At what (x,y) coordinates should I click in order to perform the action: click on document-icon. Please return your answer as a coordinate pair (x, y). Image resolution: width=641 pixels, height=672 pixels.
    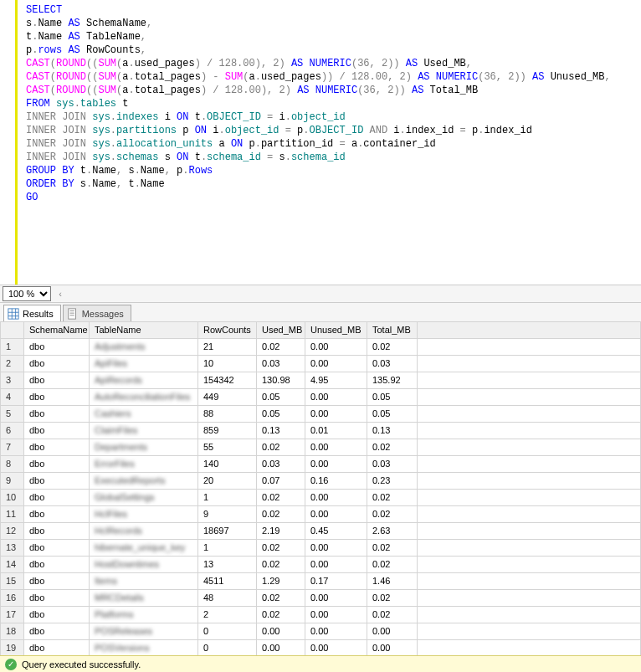
    Looking at the image, I should click on (73, 314).